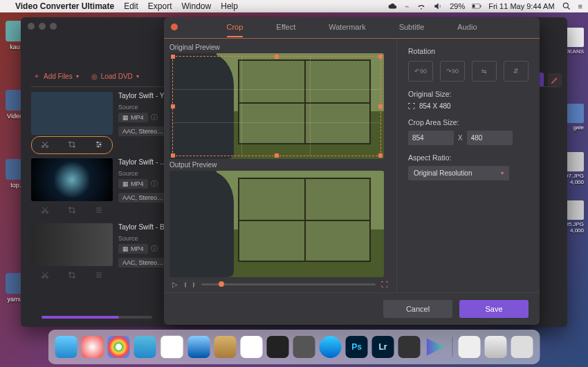 The height and width of the screenshot is (367, 588). I want to click on editor-tabs: Crop Effect Watermark Subtitle Audio, so click(351, 28).